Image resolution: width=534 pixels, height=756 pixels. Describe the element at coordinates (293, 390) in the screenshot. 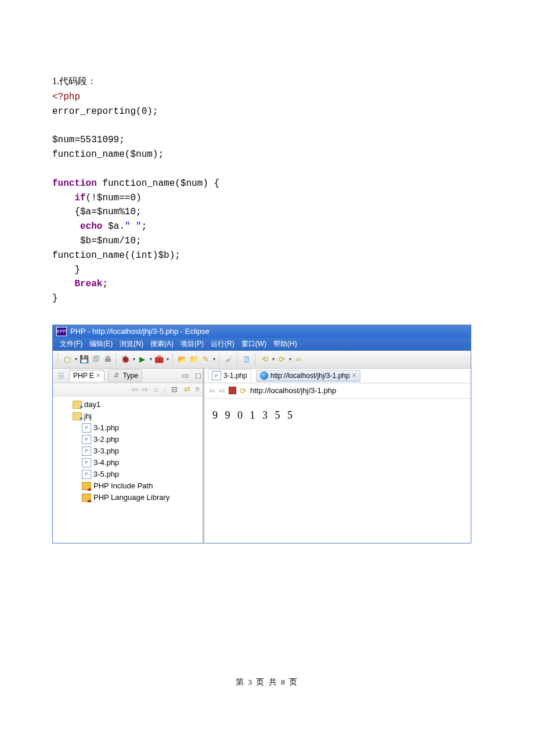

I see `address-text: http://localhost/jhj/3-1.php` at that location.